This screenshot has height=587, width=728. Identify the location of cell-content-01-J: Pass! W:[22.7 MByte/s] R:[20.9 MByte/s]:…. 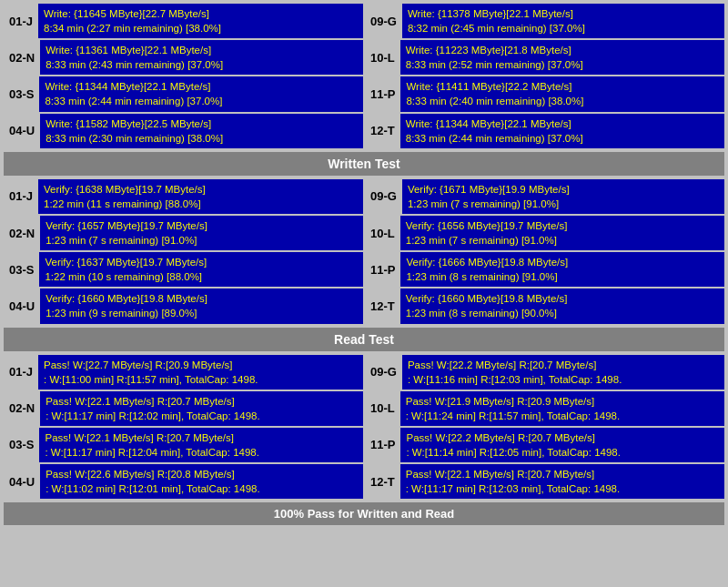
(200, 372).